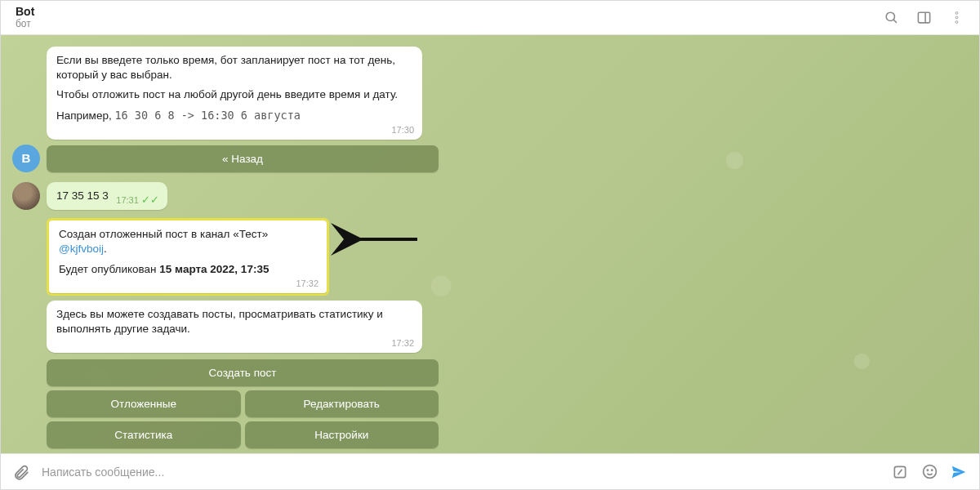 The image size is (980, 490). What do you see at coordinates (490, 471) in the screenshot?
I see `message-composer` at bounding box center [490, 471].